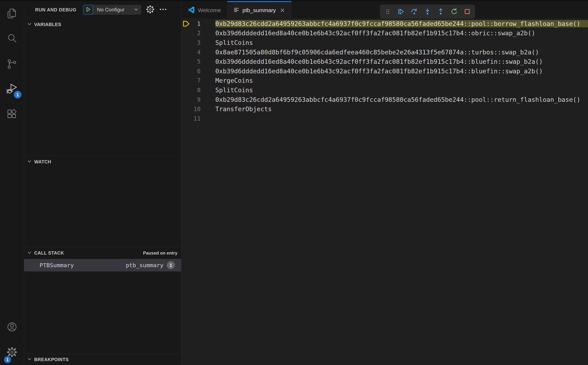  What do you see at coordinates (441, 12) in the screenshot?
I see `step-out-icon` at bounding box center [441, 12].